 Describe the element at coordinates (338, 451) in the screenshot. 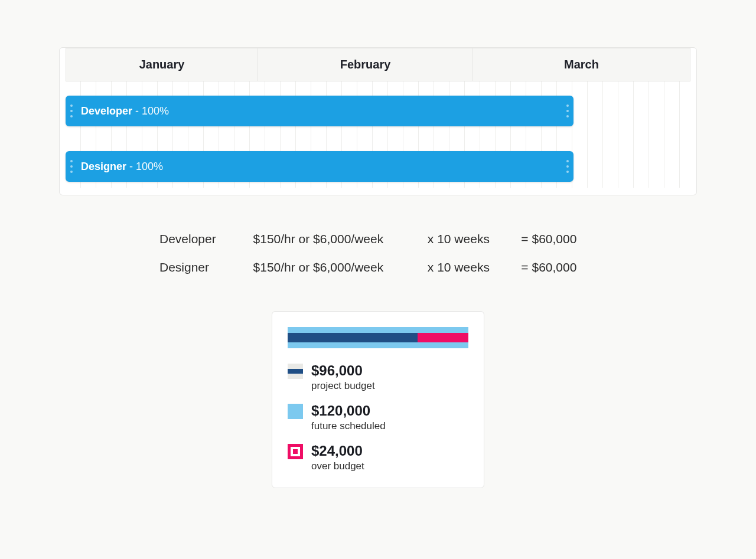

I see `legend-amount: $24,000` at that location.